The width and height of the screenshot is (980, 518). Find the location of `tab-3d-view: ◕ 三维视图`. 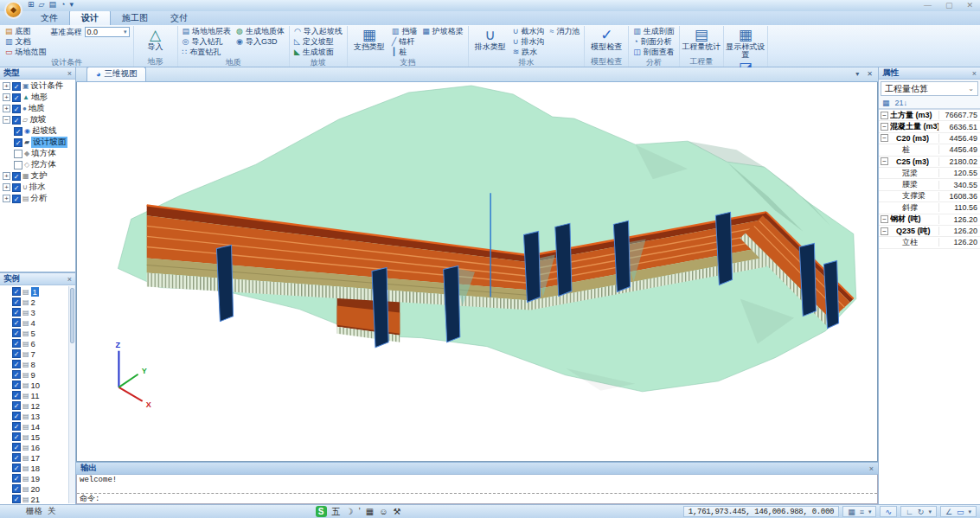

tab-3d-view: ◕ 三维视图 is located at coordinates (116, 74).